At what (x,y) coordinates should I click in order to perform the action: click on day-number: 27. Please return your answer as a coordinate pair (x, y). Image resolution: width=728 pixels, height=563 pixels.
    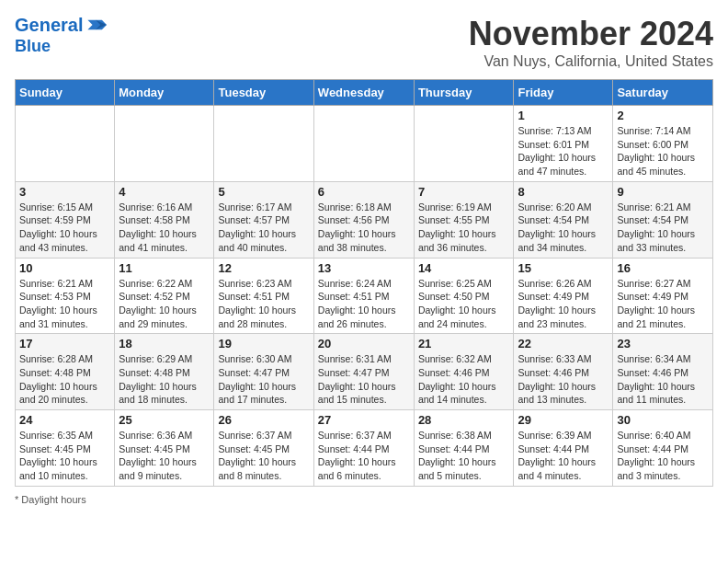
    Looking at the image, I should click on (364, 419).